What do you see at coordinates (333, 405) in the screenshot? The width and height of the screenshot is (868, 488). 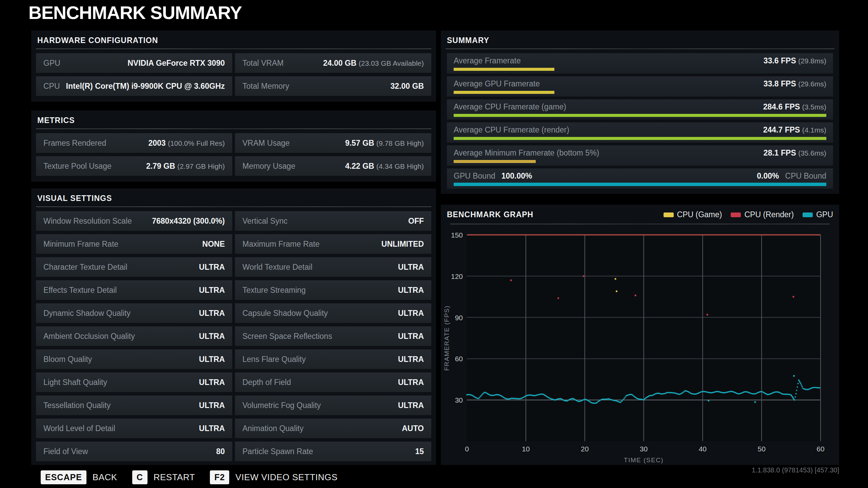 I see `setting-row: Volumetric Fog QualityULTRA` at bounding box center [333, 405].